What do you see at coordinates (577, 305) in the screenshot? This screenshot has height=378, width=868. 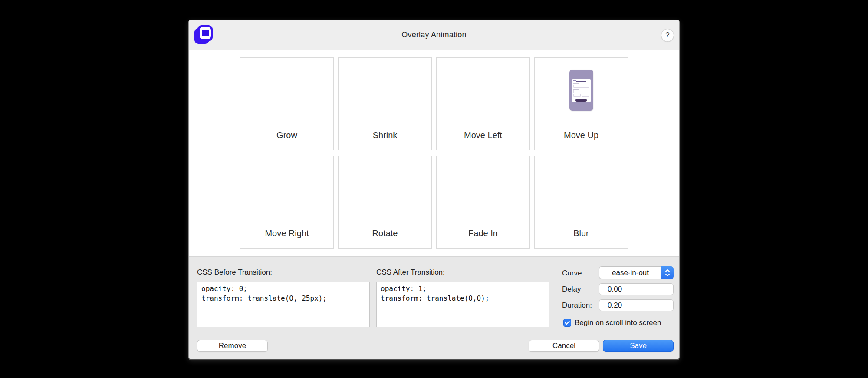 I see `duration-label: Duration:` at bounding box center [577, 305].